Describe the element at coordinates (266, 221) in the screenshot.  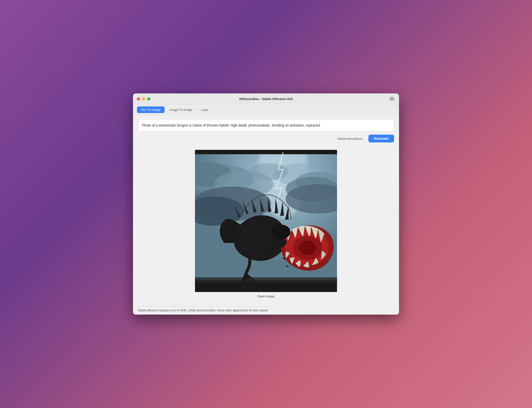
I see `image-svg` at that location.